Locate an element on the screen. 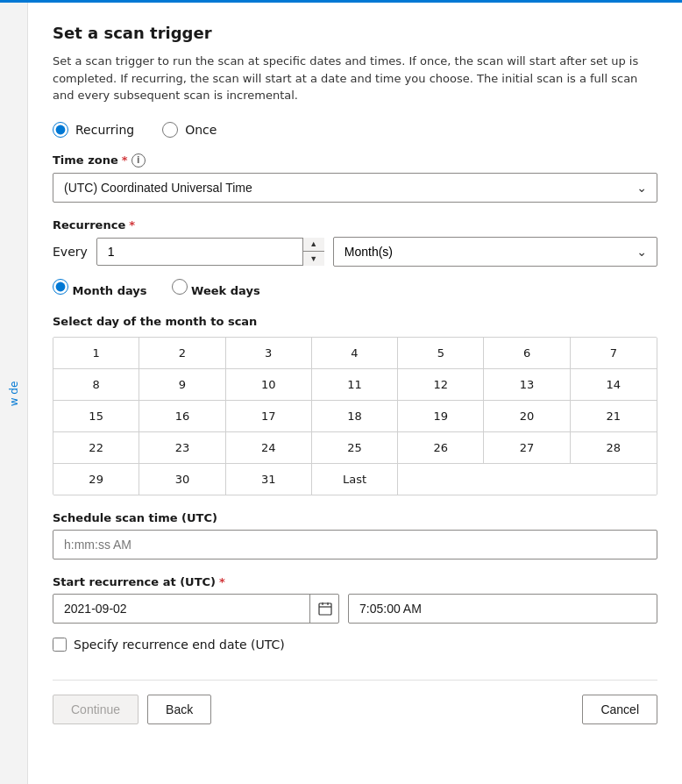  footer-divider is located at coordinates (355, 681).